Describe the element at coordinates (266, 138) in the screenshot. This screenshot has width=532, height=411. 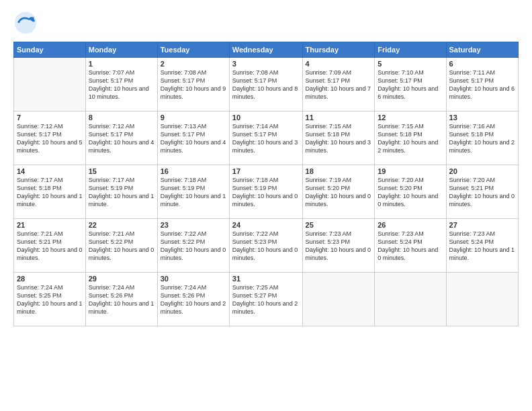
I see `calendar-cell: 10Sunrise: 7:14 AMSunset: 5:17 PMDayligh…` at that location.